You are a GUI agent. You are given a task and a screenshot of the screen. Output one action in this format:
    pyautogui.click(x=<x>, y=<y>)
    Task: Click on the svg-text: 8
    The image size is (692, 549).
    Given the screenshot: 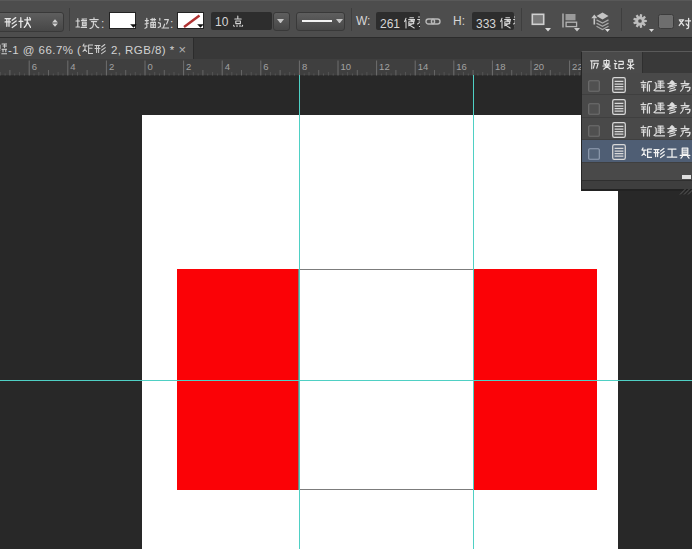 What is the action you would take?
    pyautogui.click(x=304, y=66)
    